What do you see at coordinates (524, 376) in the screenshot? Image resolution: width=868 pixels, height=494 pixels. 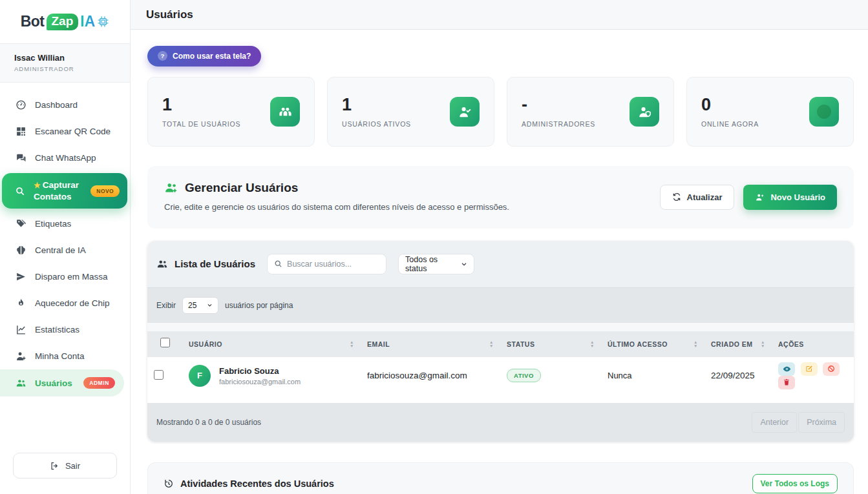 I see `status-badge: ATIVO` at bounding box center [524, 376].